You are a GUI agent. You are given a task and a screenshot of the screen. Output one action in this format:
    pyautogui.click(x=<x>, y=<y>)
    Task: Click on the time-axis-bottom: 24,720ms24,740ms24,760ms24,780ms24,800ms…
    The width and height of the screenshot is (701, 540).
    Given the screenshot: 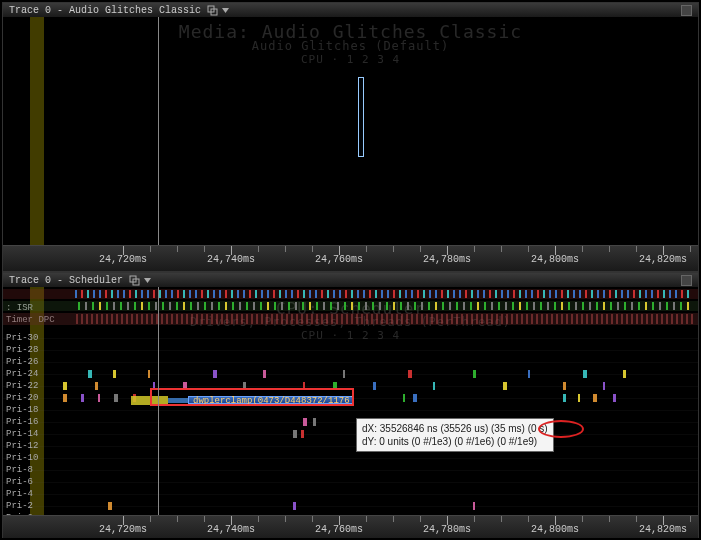 What is the action you would take?
    pyautogui.click(x=350, y=528)
    